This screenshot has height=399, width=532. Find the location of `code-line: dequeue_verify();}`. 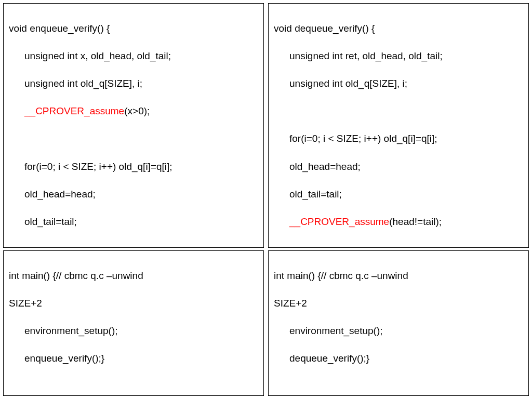

code-line: dequeue_verify();} is located at coordinates (398, 358).